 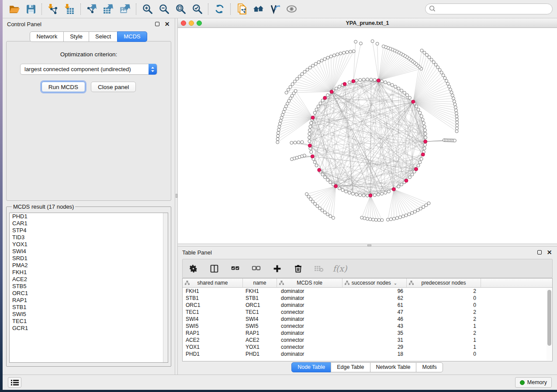 What do you see at coordinates (260, 319) in the screenshot?
I see `cell-name: SWI4` at bounding box center [260, 319].